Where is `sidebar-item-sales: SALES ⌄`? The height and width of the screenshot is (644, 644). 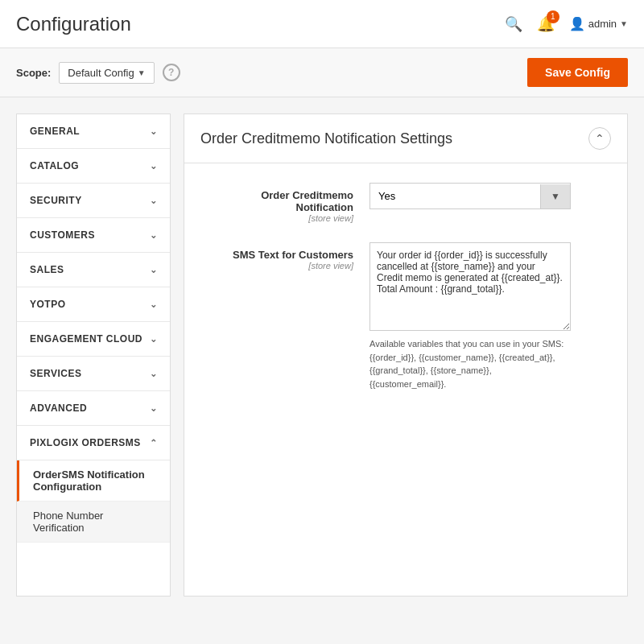 sidebar-item-sales: SALES ⌄ is located at coordinates (93, 270).